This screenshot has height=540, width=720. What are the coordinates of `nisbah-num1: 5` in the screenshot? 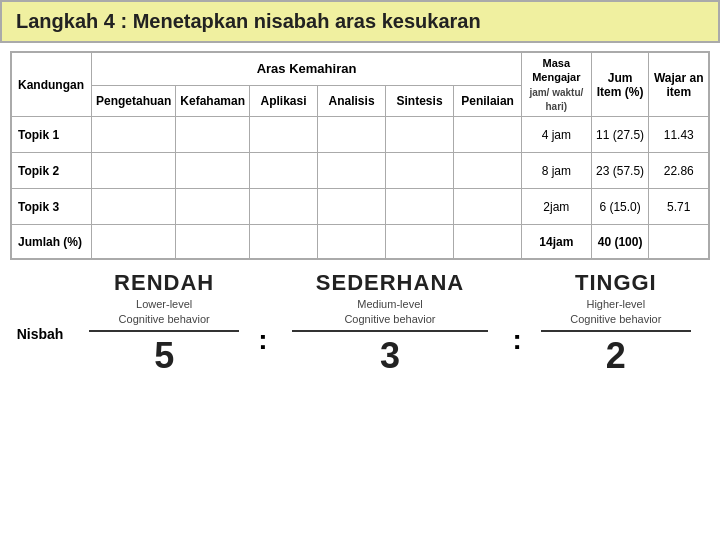 It's located at (164, 356).